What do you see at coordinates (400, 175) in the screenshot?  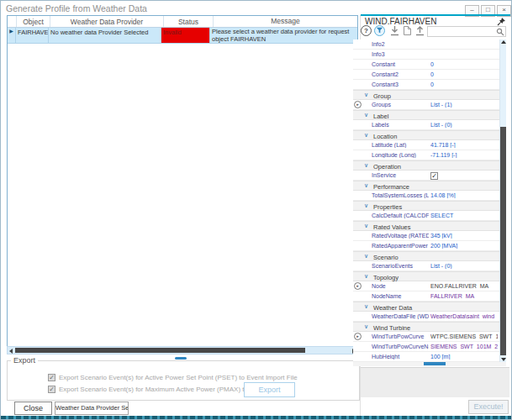 I see `property-name: InService` at bounding box center [400, 175].